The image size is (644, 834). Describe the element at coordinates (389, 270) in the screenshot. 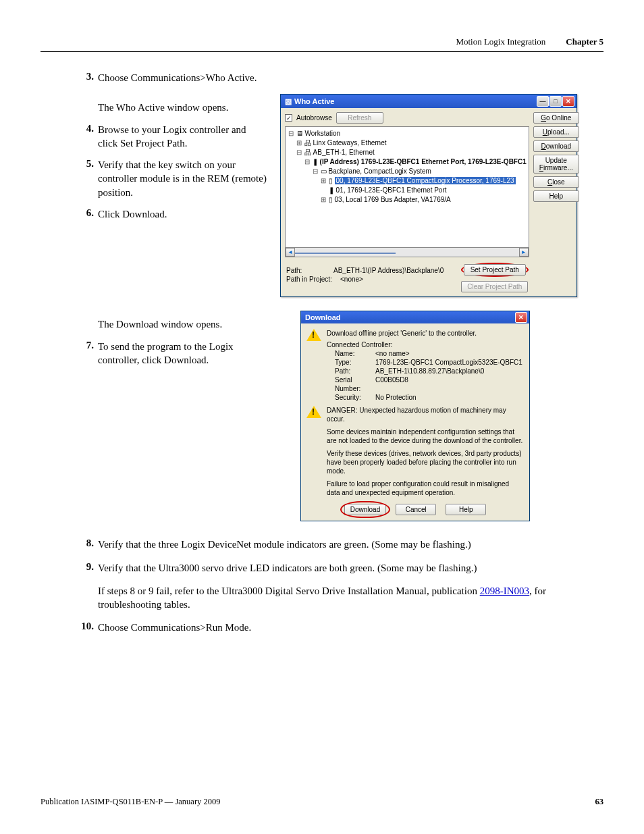

I see `path-value: AB_ETH-1\(IP Address)\Backplane\0` at that location.